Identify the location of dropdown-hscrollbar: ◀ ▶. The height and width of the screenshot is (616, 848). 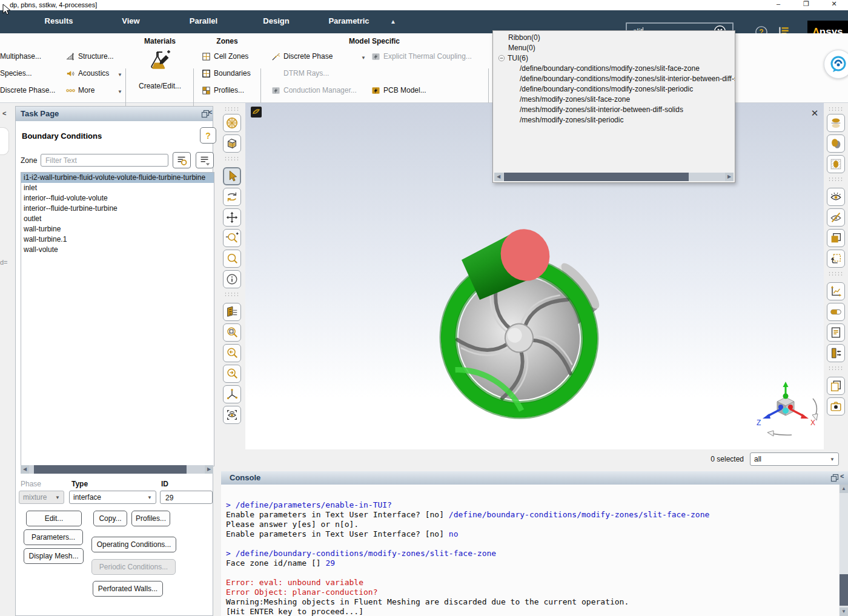
(614, 177).